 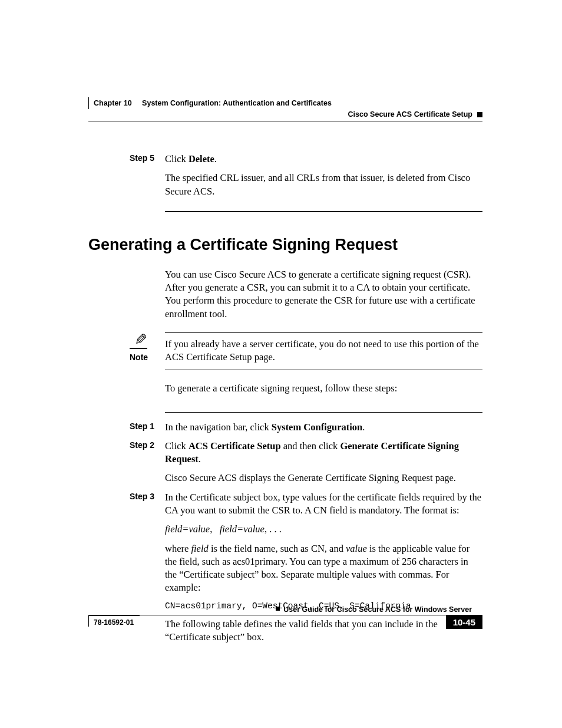 What do you see at coordinates (324, 388) in the screenshot?
I see `lead-in: To generate a certificate signing reques…` at bounding box center [324, 388].